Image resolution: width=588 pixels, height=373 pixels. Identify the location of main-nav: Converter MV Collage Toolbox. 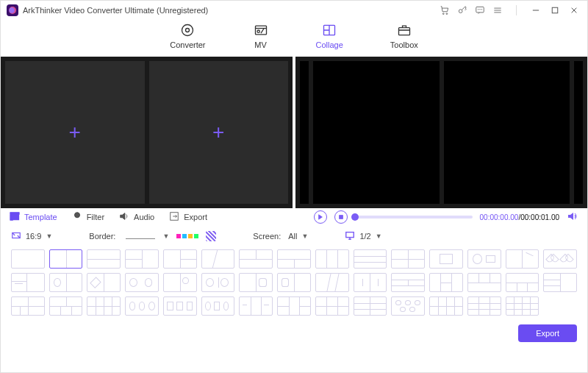
(294, 38).